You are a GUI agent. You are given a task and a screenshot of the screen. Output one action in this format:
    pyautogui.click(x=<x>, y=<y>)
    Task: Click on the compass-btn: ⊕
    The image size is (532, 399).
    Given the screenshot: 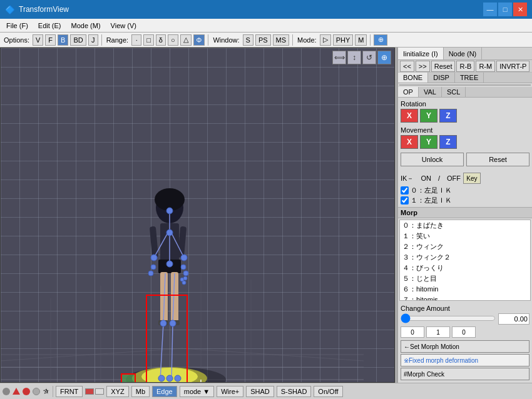 What is the action you would take?
    pyautogui.click(x=381, y=40)
    